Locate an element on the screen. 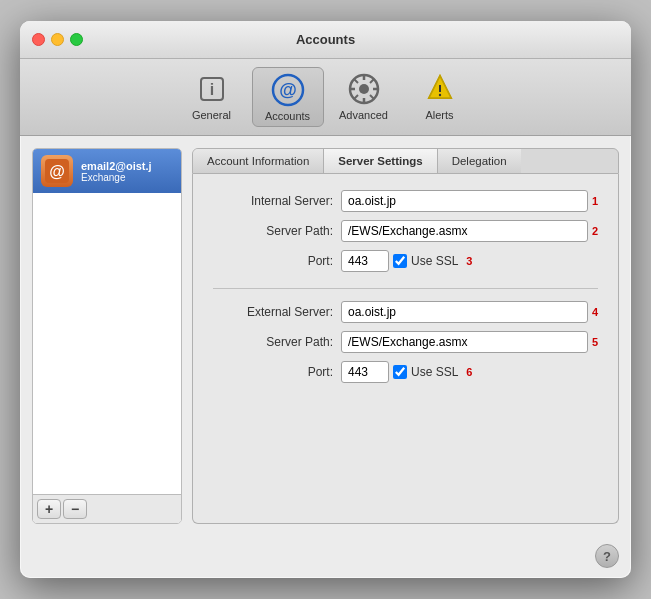  advanced-label: Advanced is located at coordinates (364, 115).